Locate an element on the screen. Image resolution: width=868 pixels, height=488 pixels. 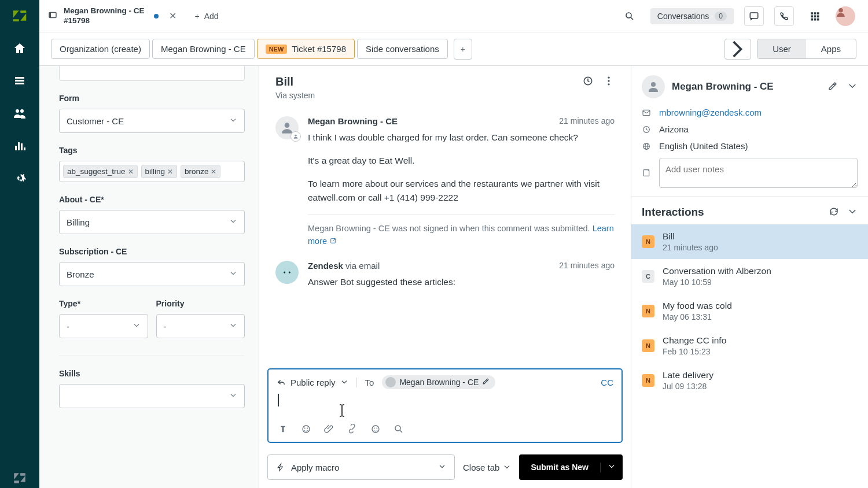
interaction-item: N Change CC info Feb 10 15:23 is located at coordinates (750, 346).